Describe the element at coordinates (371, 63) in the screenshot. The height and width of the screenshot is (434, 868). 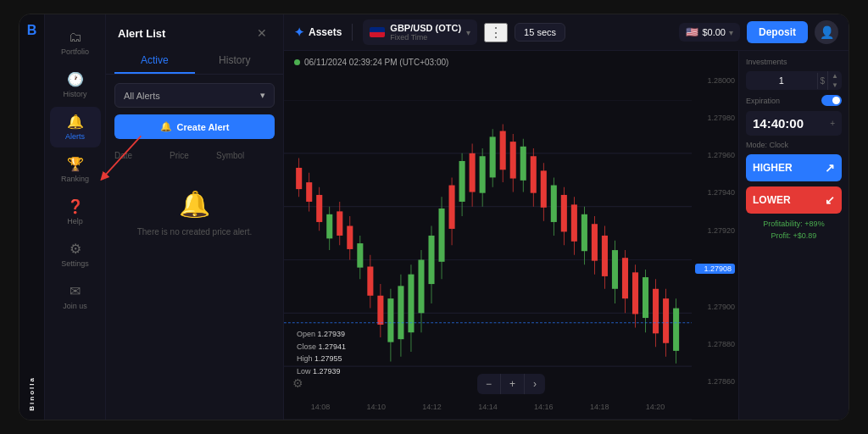
I see `chart-timestamp: 06/11/2024 02:39:24 PM (UTC+03:00)` at that location.